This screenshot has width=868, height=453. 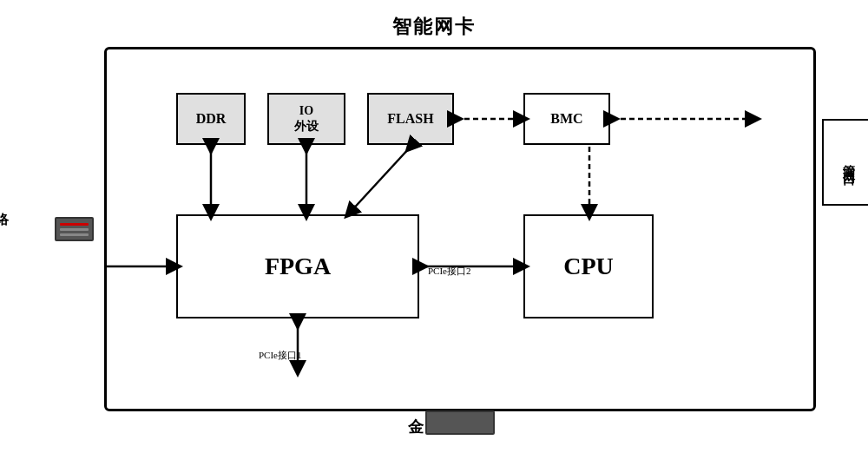 I want to click on io-box: IO外设, so click(x=306, y=119).